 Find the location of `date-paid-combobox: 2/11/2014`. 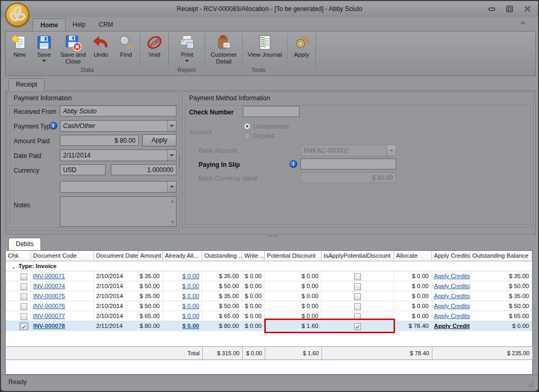

date-paid-combobox: 2/11/2014 is located at coordinates (118, 155).